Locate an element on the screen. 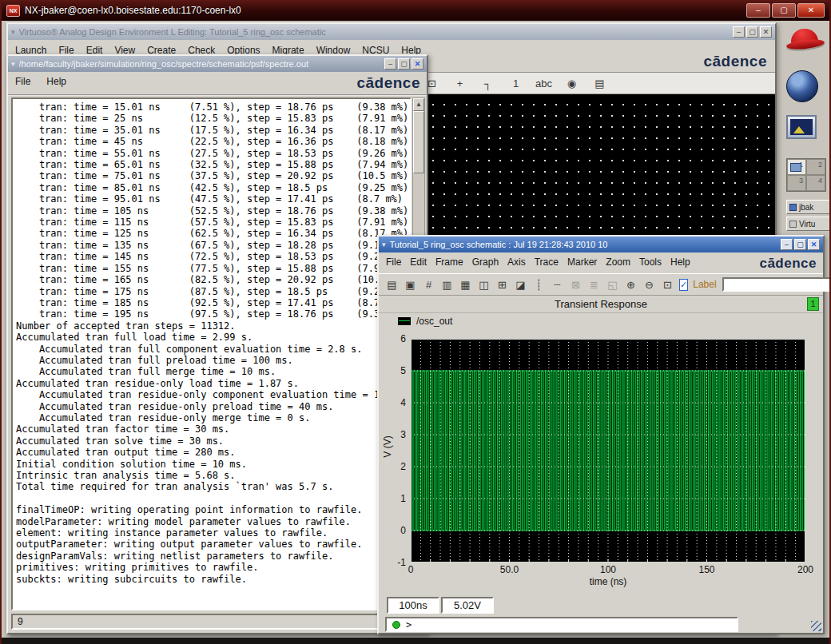 This screenshot has width=831, height=644. data-table-icon: ≣ is located at coordinates (594, 284).